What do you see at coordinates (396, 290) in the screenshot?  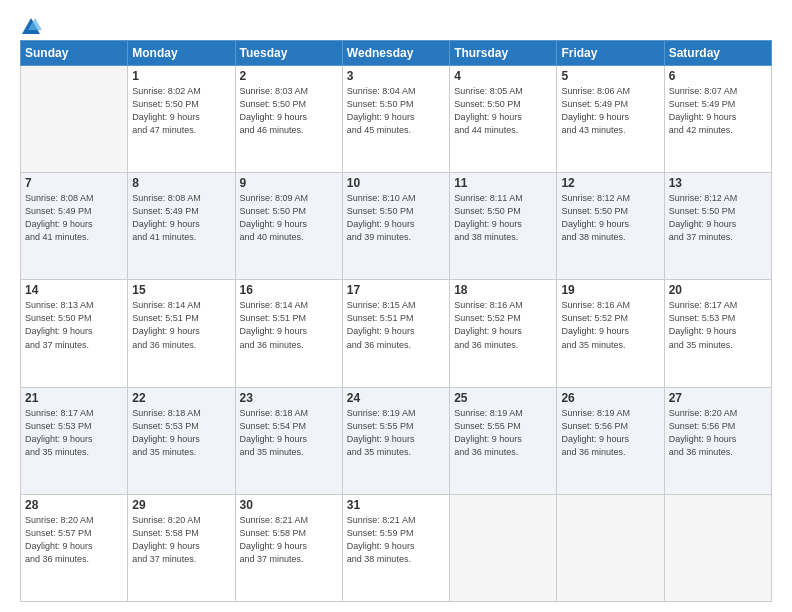 I see `day-number: 17` at bounding box center [396, 290].